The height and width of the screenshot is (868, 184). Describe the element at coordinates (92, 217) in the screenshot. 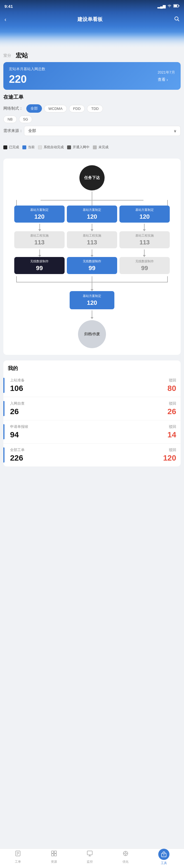

I see `plan-2-number: 120` at that location.